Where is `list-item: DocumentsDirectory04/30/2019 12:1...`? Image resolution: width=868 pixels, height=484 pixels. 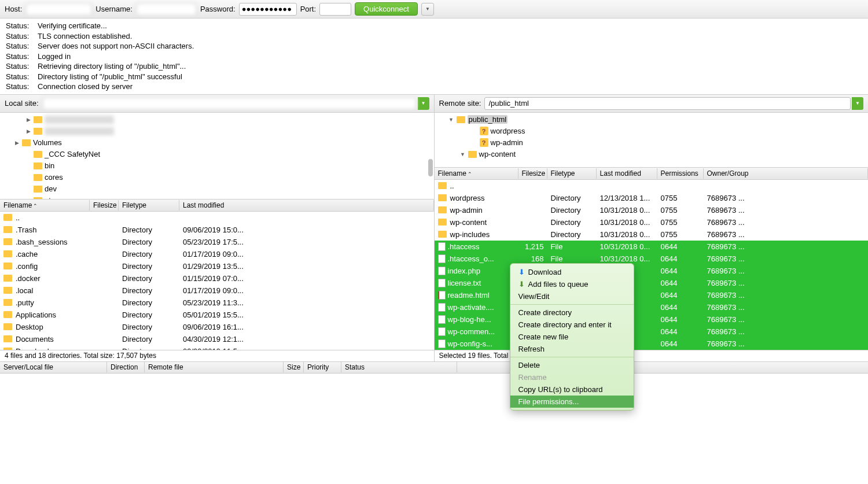
list-item: DocumentsDirectory04/30/2019 12:1... is located at coordinates (217, 339).